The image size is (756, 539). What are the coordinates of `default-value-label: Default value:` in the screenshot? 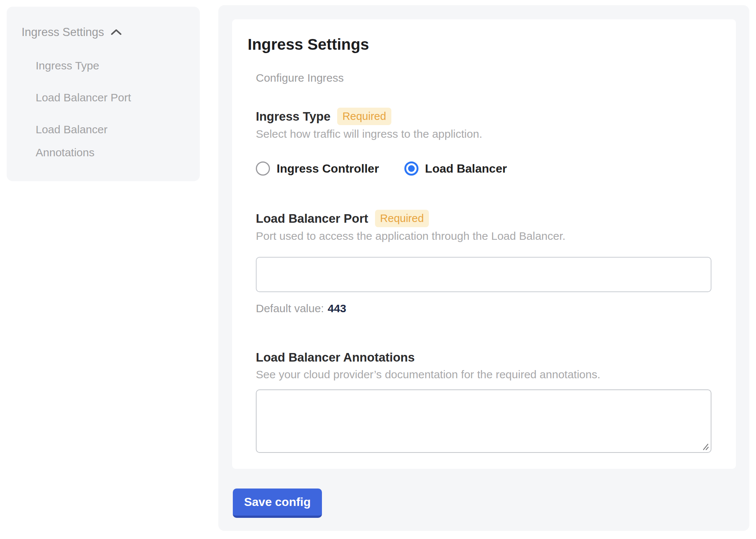 It's located at (290, 308).